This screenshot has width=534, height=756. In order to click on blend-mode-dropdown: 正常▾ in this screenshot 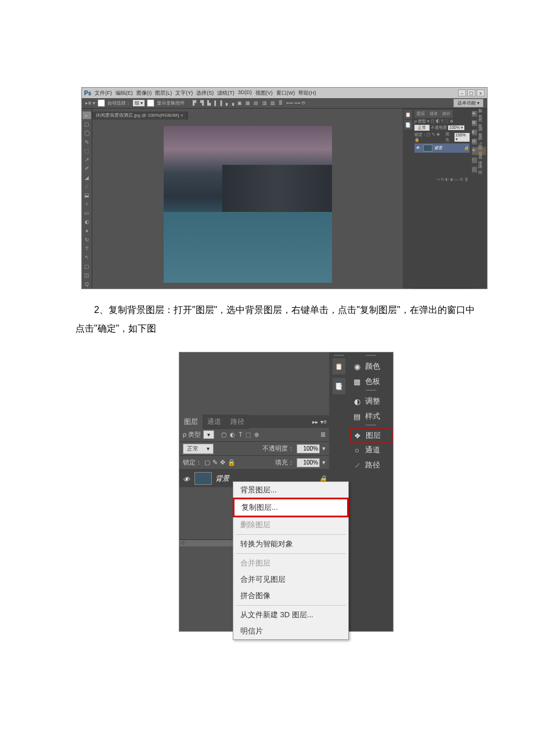, I will do `click(199, 449)`.